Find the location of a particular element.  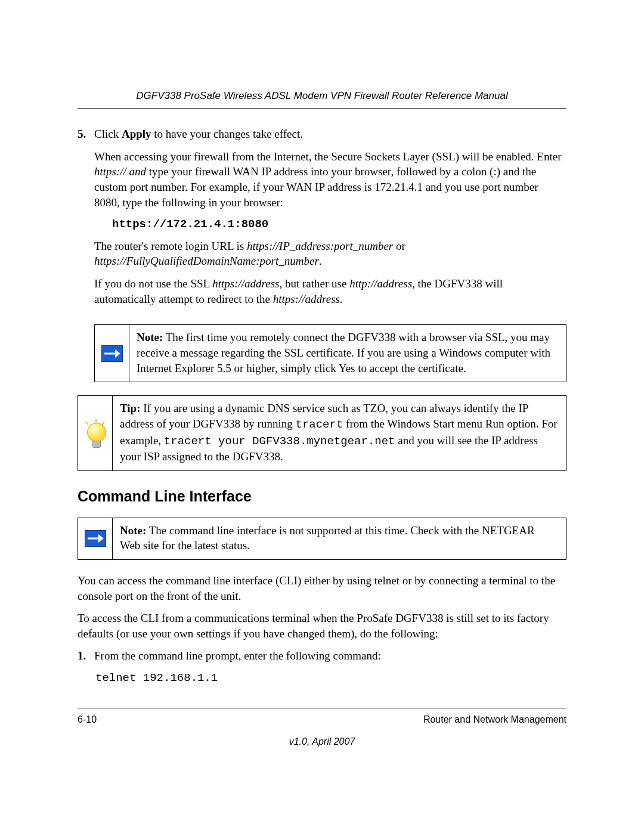

code-telnet: telnet 192.168.1.1 is located at coordinates (331, 679).